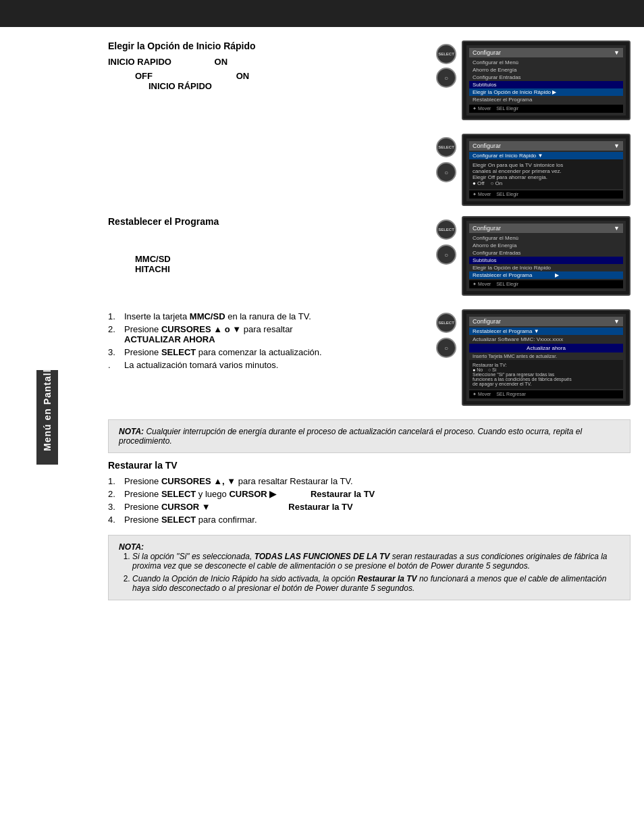  What do you see at coordinates (369, 465) in the screenshot?
I see `section5-title: Restaurar la TV` at bounding box center [369, 465].